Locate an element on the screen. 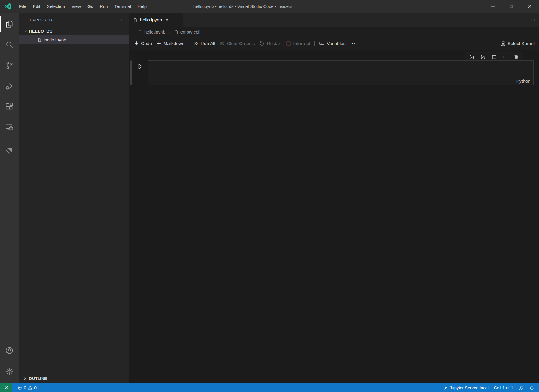 This screenshot has width=539, height=392. remote-icon is located at coordinates (6, 388).